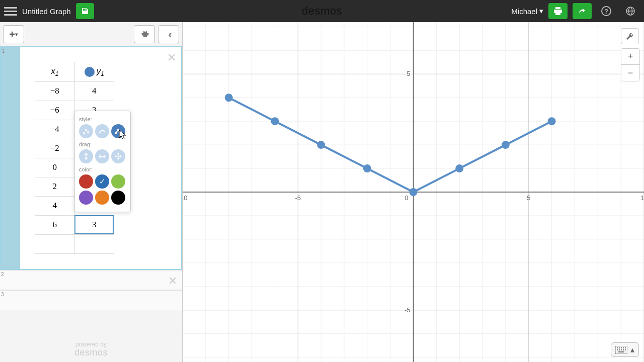 The height and width of the screenshot is (362, 644). I want to click on style-popup: style: drag: color:, so click(103, 161).